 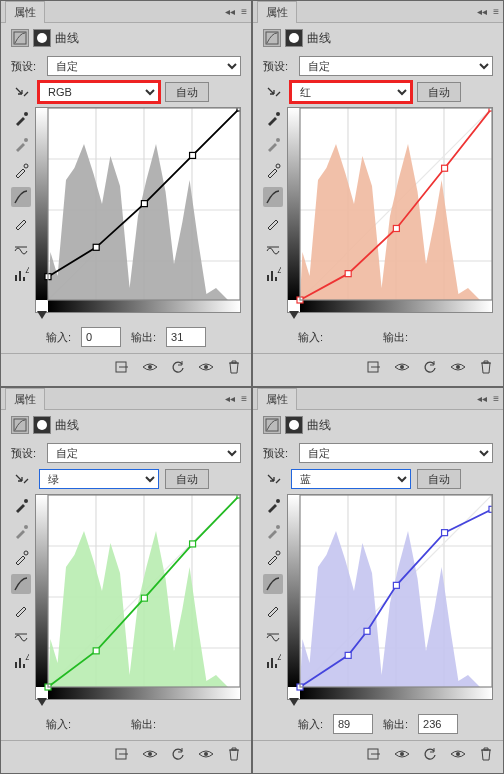 I want to click on curves-adjust-icon, so click(x=272, y=425).